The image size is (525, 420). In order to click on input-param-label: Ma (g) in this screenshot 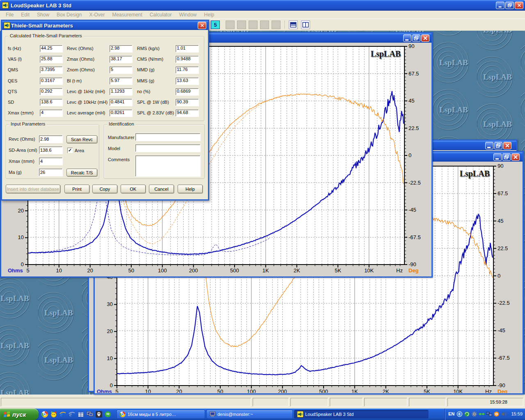, I will do `click(15, 172)`.